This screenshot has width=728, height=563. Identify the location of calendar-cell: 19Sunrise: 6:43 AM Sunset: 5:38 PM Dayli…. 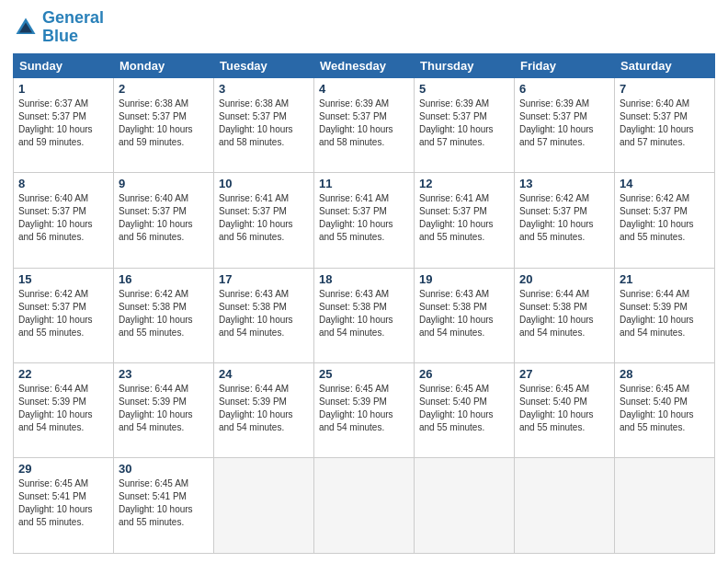
(465, 315).